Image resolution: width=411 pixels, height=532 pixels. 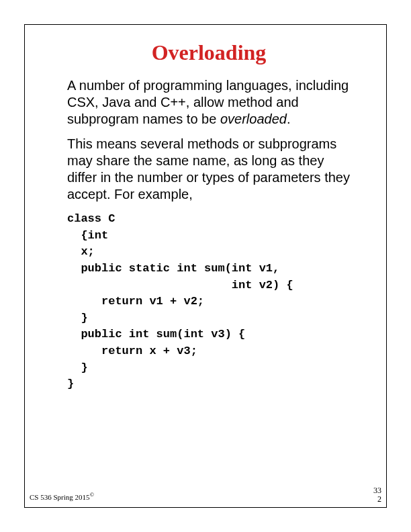 What do you see at coordinates (254, 119) in the screenshot?
I see `para1-italic: overloaded` at bounding box center [254, 119].